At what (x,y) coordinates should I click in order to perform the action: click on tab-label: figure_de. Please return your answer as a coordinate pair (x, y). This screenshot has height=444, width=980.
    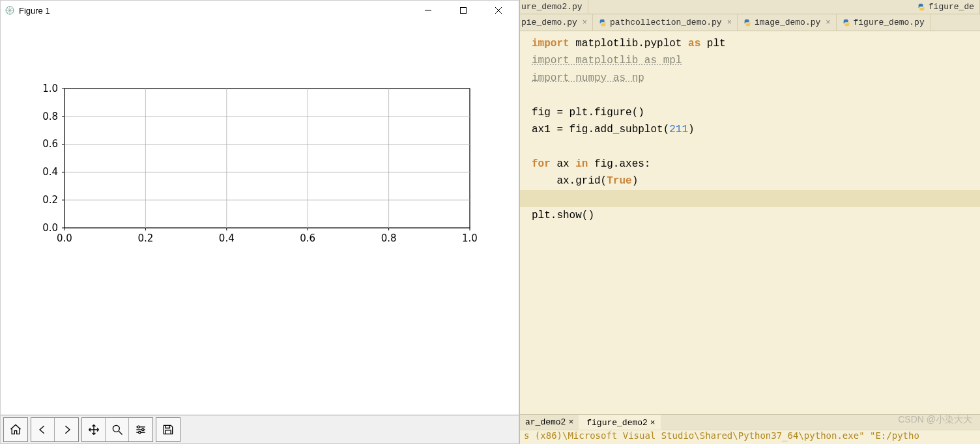
    Looking at the image, I should click on (951, 7).